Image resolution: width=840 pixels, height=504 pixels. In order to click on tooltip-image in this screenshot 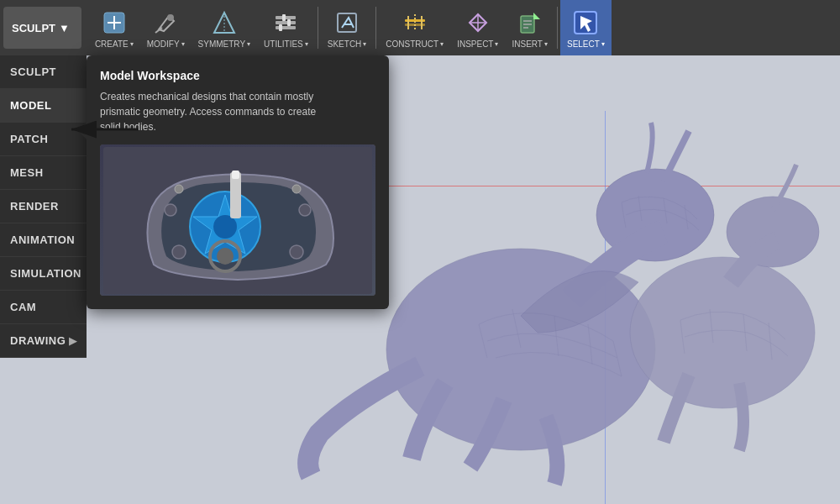, I will do `click(238, 220)`.